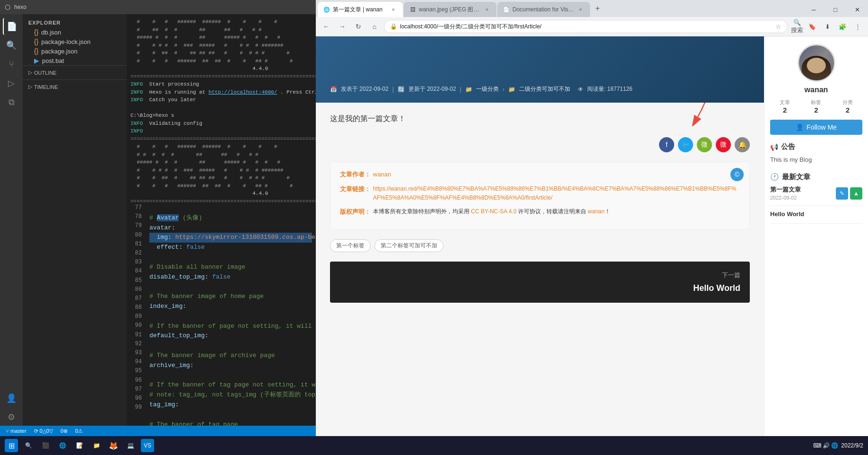 The height and width of the screenshot is (455, 868). I want to click on vscode-icon: VS, so click(148, 446).